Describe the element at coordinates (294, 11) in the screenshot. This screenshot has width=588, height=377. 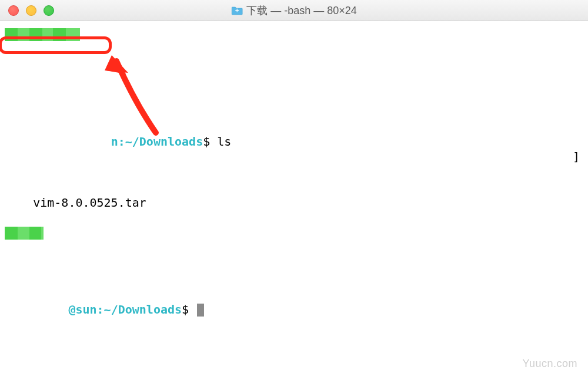
I see `window-title: 下载 — -bash — 80×24` at that location.